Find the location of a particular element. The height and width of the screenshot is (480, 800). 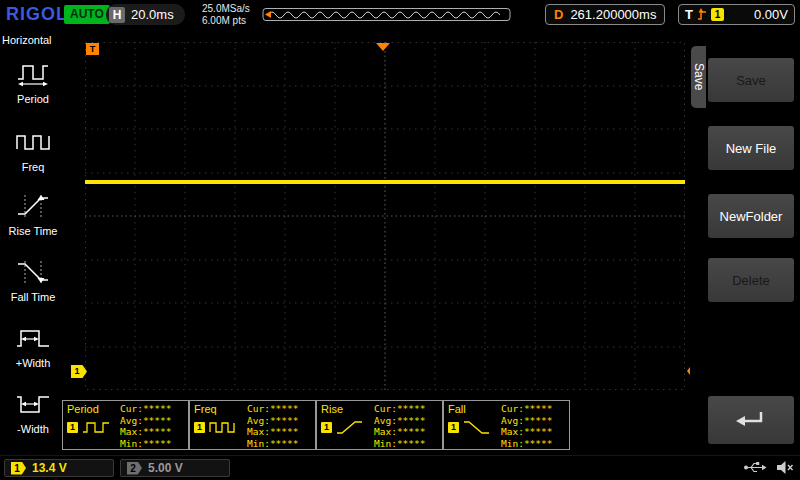

horizontal-label: H is located at coordinates (117, 15).